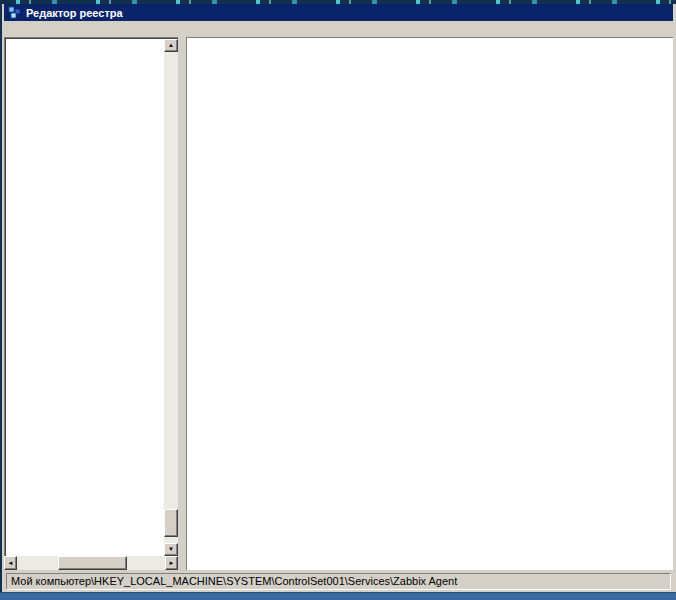 This screenshot has height=600, width=676. What do you see at coordinates (10, 563) in the screenshot?
I see `scroll-left-arrow-icon: ◄` at bounding box center [10, 563].